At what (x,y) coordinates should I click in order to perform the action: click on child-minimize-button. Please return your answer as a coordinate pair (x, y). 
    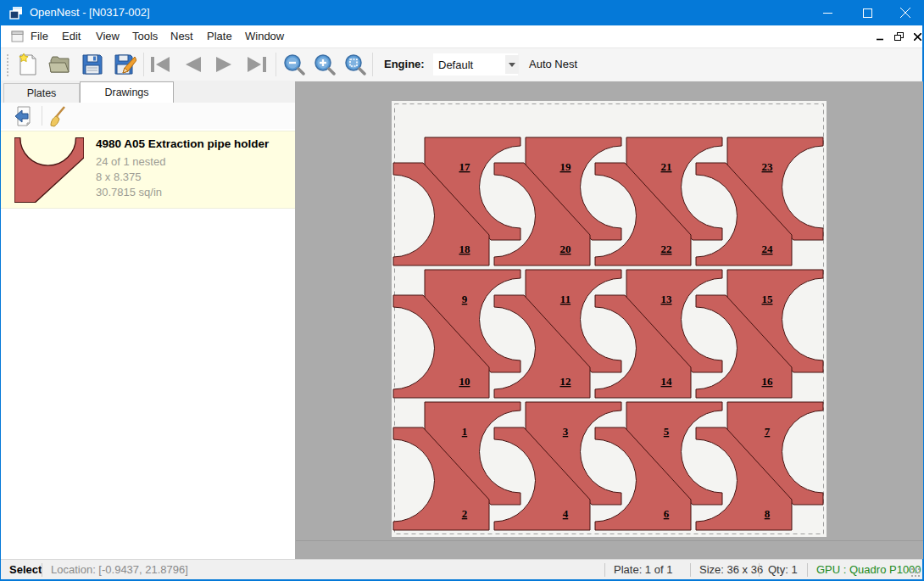
    Looking at the image, I should click on (880, 36).